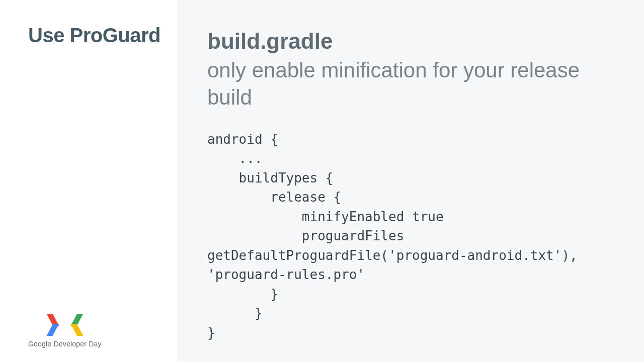 Image resolution: width=644 pixels, height=362 pixels. I want to click on subtitle-text: only enable minification for your releas…, so click(411, 84).